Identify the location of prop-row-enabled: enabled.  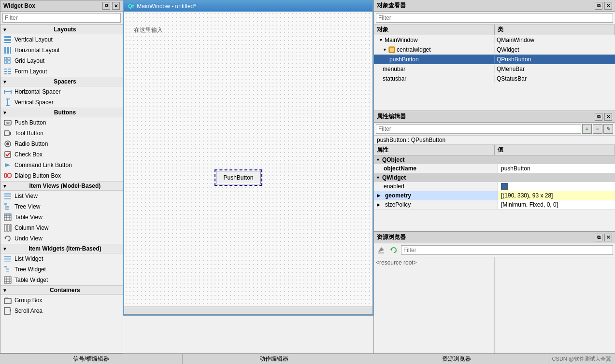
(495, 186).